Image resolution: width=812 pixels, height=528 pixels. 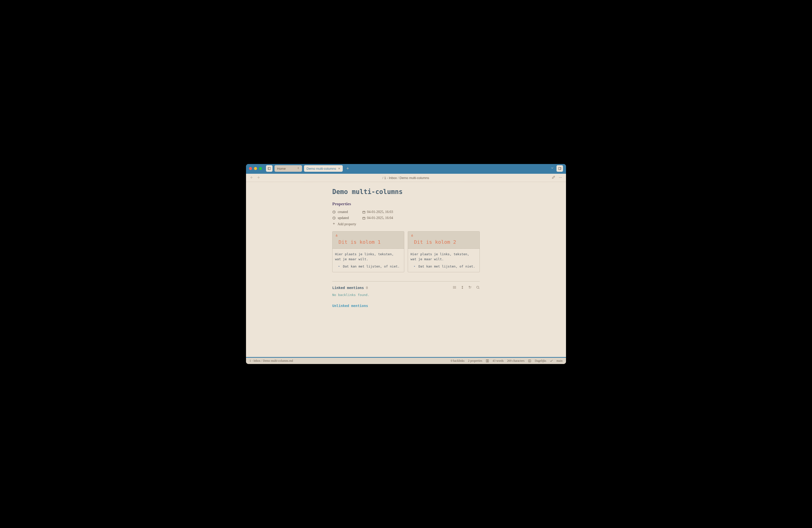 What do you see at coordinates (560, 168) in the screenshot?
I see `right-sidebar-toggle` at bounding box center [560, 168].